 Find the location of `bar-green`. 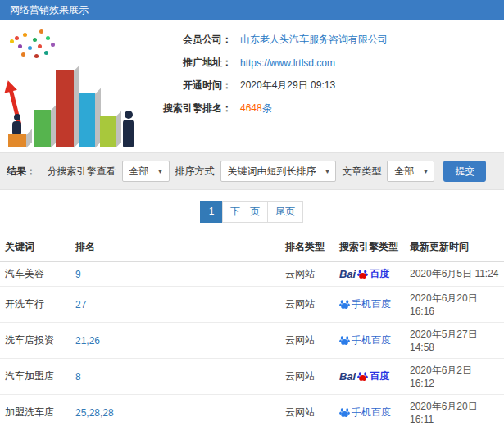

bar-green is located at coordinates (43, 129).